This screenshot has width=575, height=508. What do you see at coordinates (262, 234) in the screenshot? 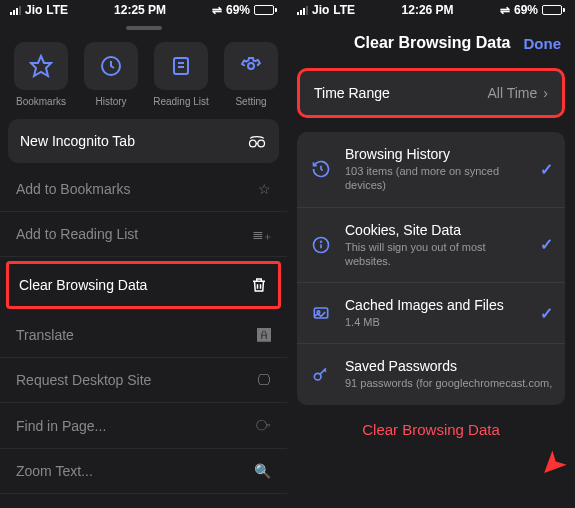
I see `list-add-icon: ≣₊` at bounding box center [262, 234].